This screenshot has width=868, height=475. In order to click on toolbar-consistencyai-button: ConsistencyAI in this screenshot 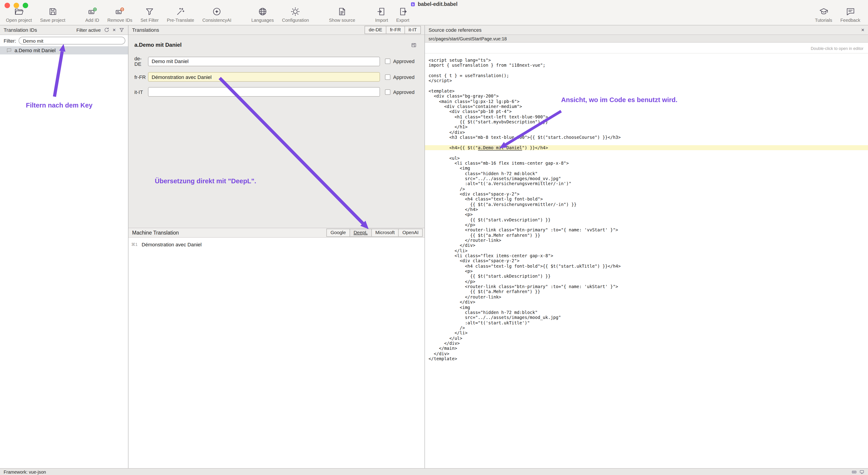, I will do `click(217, 15)`.